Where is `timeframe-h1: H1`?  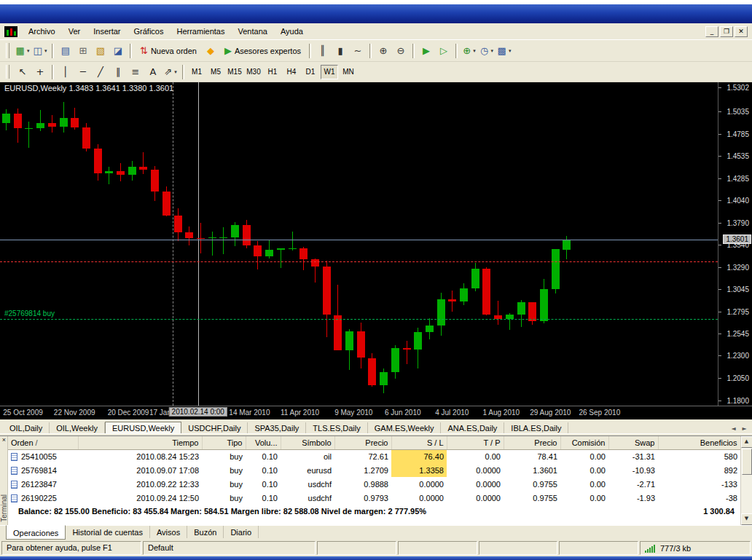
timeframe-h1: H1 is located at coordinates (273, 72).